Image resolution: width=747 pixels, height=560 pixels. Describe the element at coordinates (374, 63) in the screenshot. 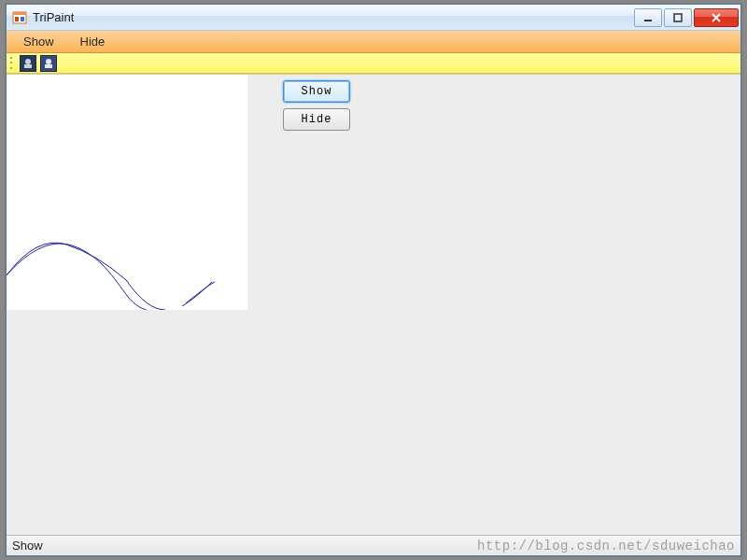

I see `toolbar` at that location.